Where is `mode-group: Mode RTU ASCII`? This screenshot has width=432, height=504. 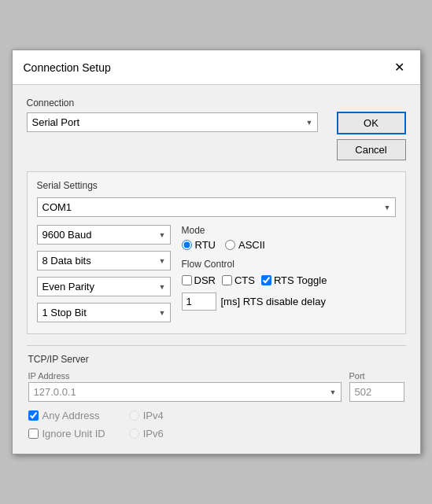 mode-group: Mode RTU ASCII is located at coordinates (255, 237).